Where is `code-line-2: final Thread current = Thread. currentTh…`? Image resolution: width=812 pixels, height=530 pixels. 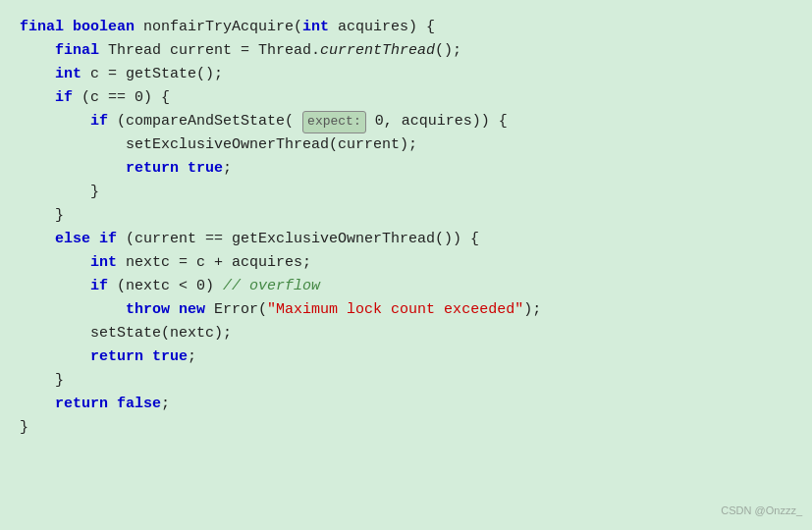 code-line-2: final Thread current = Thread. currentTh… is located at coordinates (406, 51).